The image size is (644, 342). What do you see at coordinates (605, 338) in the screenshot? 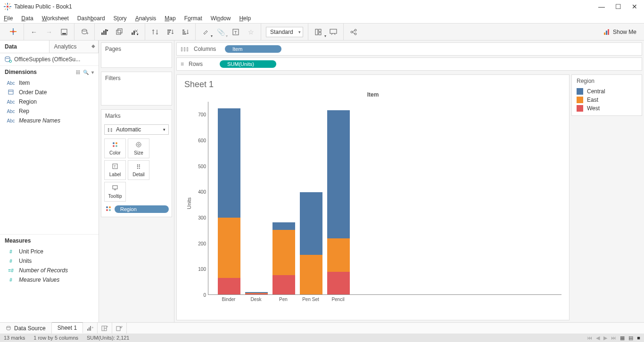
I see `nav-next-icon: ▶` at bounding box center [605, 338].